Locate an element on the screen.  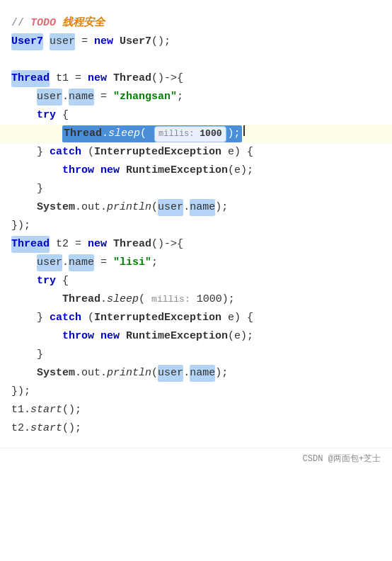
param-label-2: millis: is located at coordinates (171, 300).